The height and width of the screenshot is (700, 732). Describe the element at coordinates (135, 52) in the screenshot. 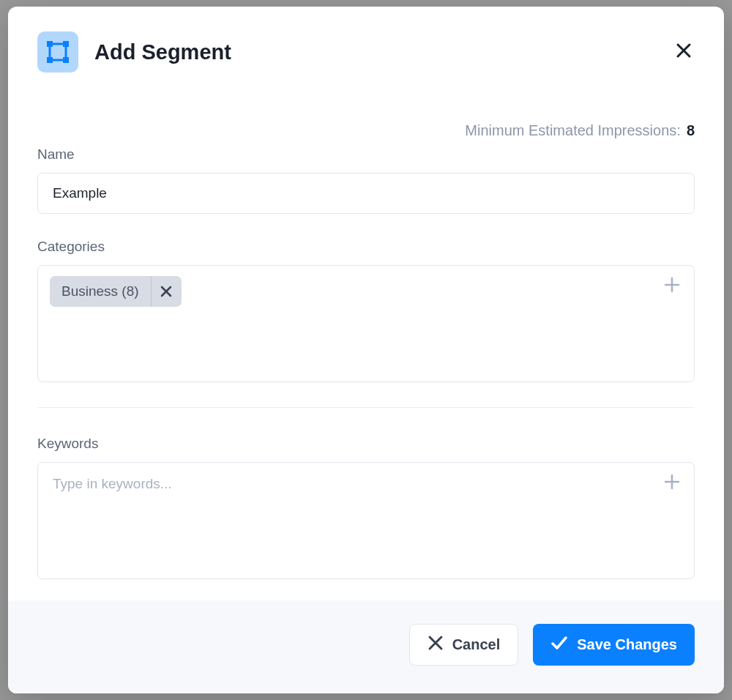

I see `header-left: Add Segment` at that location.